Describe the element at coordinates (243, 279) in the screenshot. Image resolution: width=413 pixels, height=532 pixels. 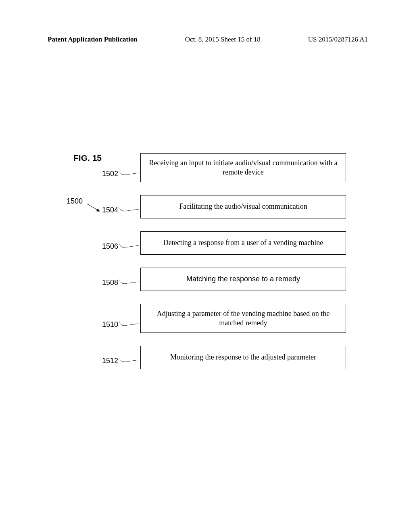
I see `step-1508: 1508 Matching the response to a remedy` at that location.